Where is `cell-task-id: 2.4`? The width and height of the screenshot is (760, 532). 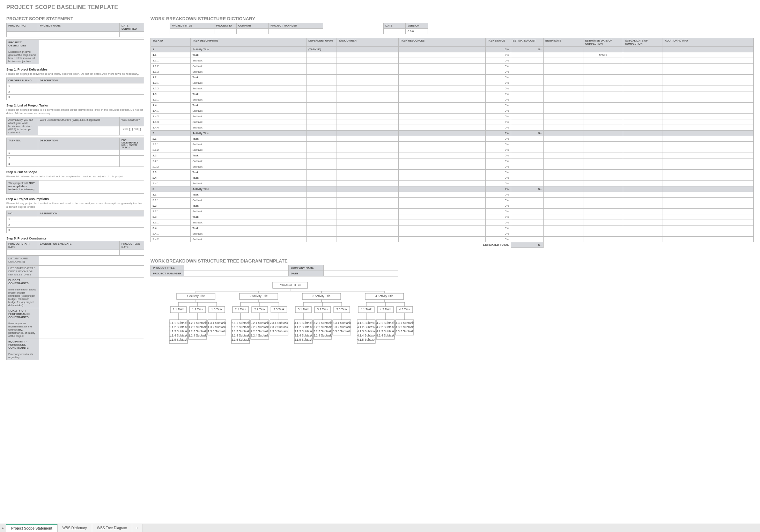
cell-task-id: 2.4 is located at coordinates (171, 178).